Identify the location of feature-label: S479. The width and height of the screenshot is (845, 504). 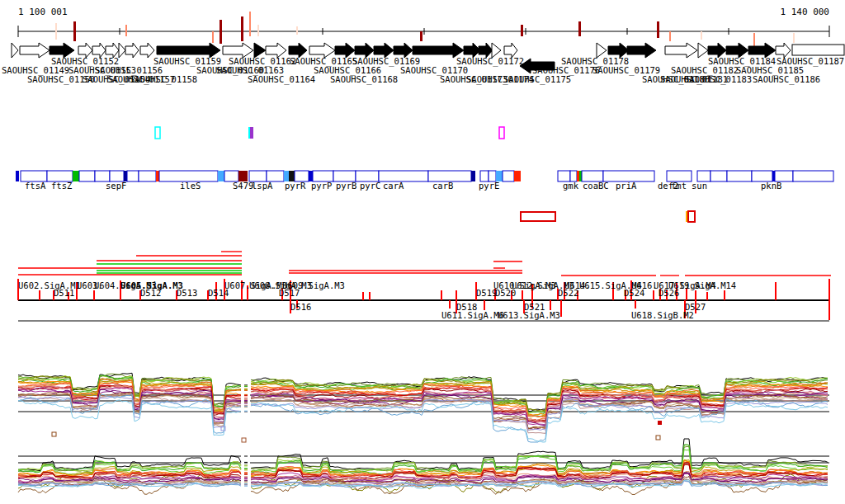
(243, 186).